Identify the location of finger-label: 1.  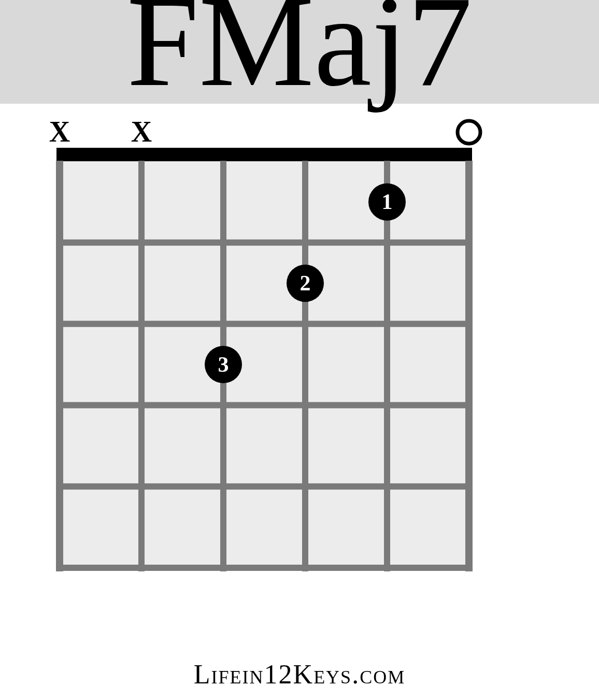
(388, 202).